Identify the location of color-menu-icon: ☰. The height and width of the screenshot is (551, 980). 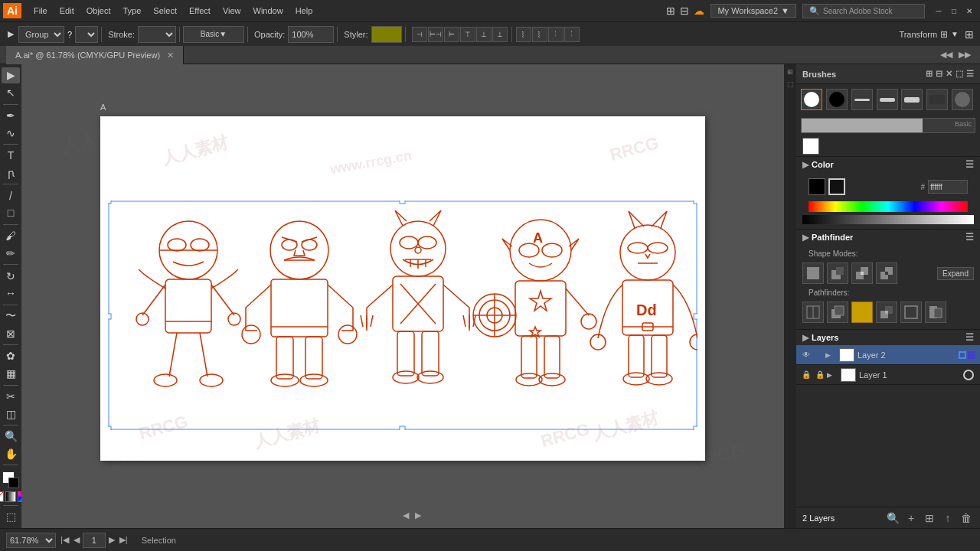
(969, 165).